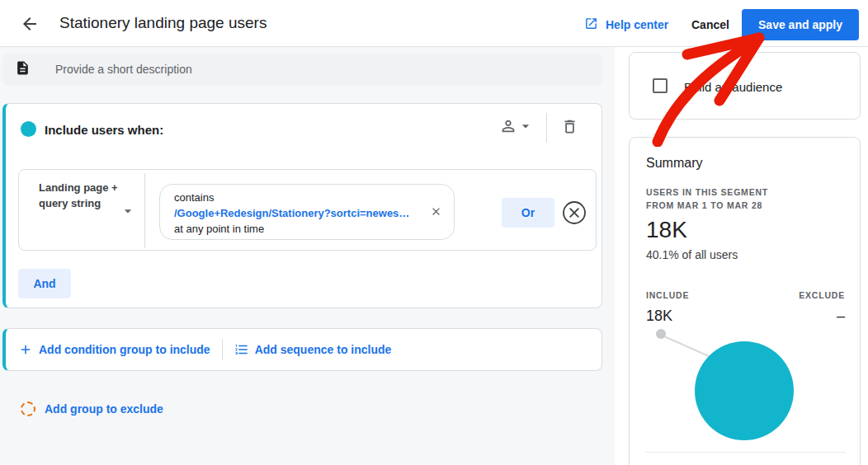  Describe the element at coordinates (660, 86) in the screenshot. I see `build-audience-checkbox` at that location.